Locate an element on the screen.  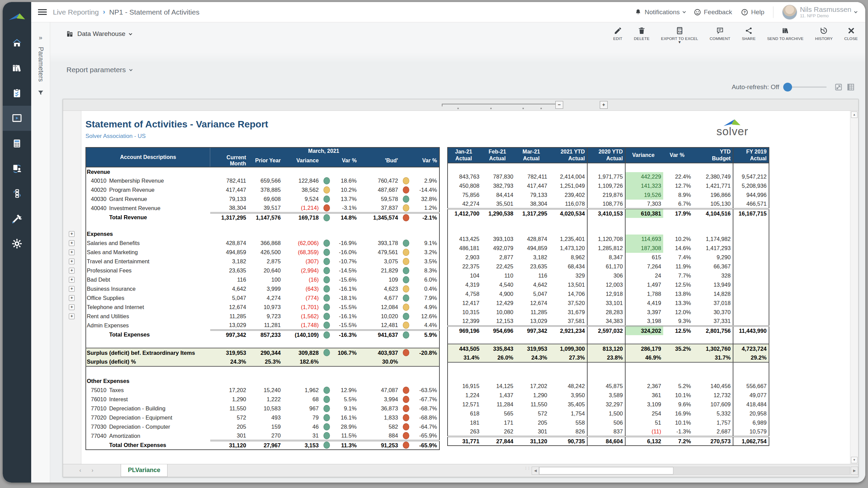
cell: -20.8% is located at coordinates (426, 352).